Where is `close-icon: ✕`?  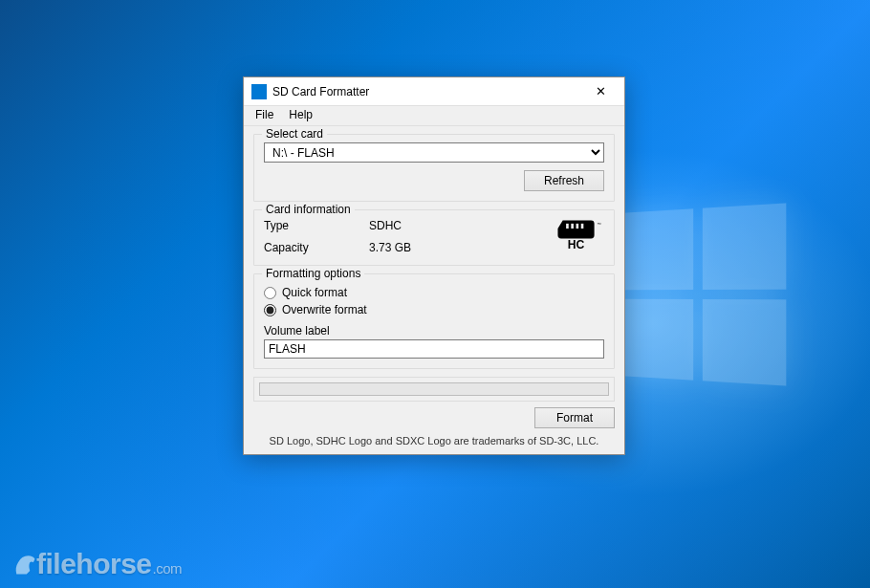 close-icon: ✕ is located at coordinates (600, 92).